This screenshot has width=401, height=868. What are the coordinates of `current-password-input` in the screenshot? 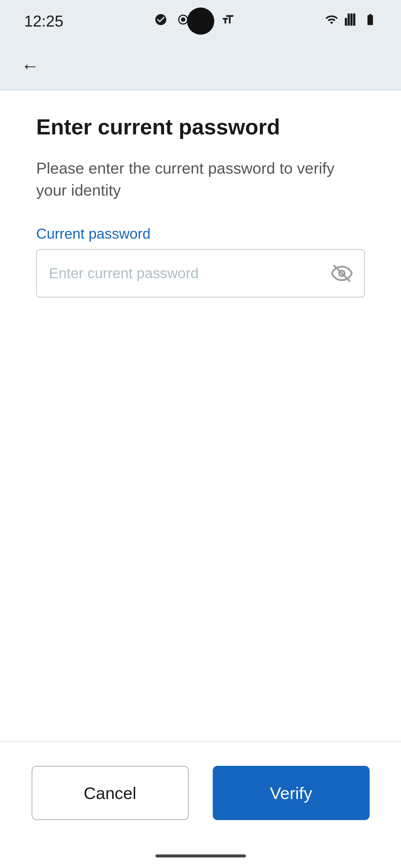 It's located at (200, 274).